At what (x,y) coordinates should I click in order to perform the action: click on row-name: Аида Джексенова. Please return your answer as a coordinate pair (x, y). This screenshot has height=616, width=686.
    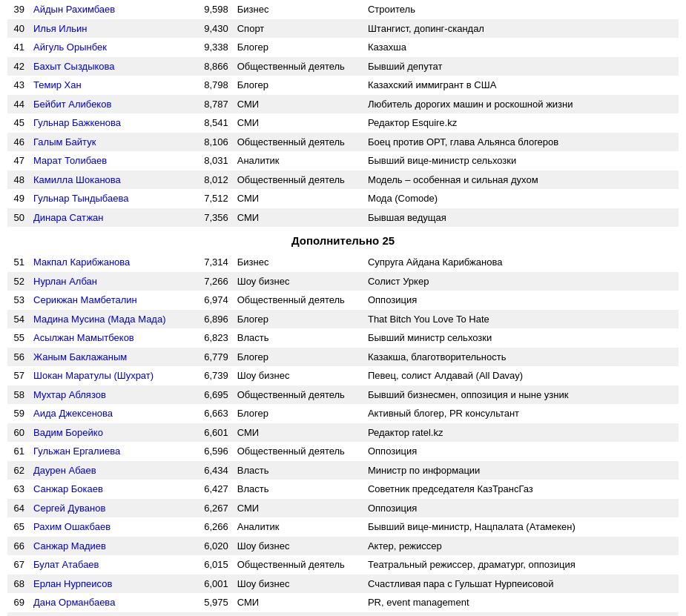
    Looking at the image, I should click on (105, 414).